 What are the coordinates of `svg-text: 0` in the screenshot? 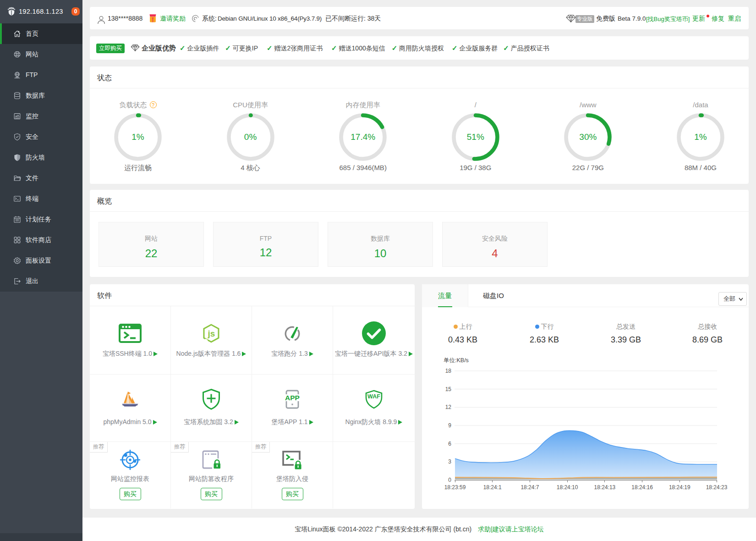 It's located at (450, 480).